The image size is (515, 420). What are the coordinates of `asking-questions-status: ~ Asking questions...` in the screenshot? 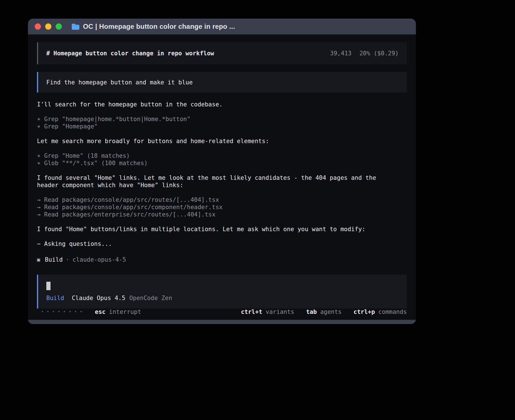 It's located at (213, 244).